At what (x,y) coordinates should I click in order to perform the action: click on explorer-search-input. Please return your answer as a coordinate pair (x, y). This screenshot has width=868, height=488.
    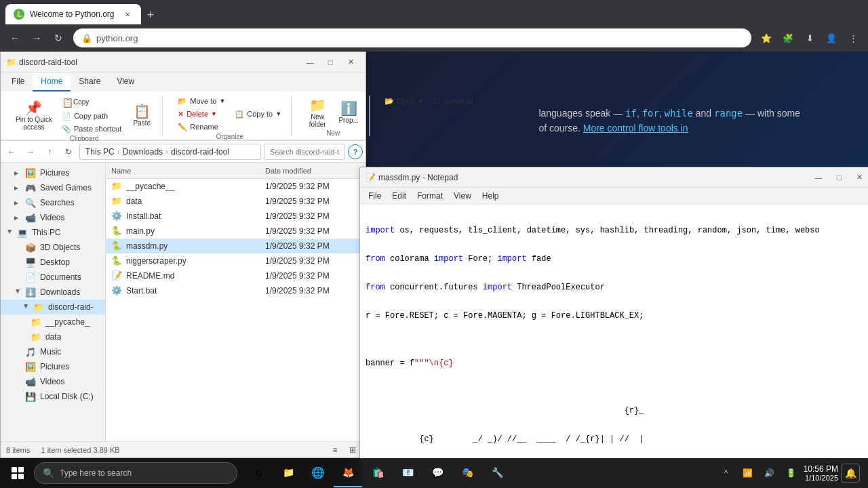
    Looking at the image, I should click on (304, 152).